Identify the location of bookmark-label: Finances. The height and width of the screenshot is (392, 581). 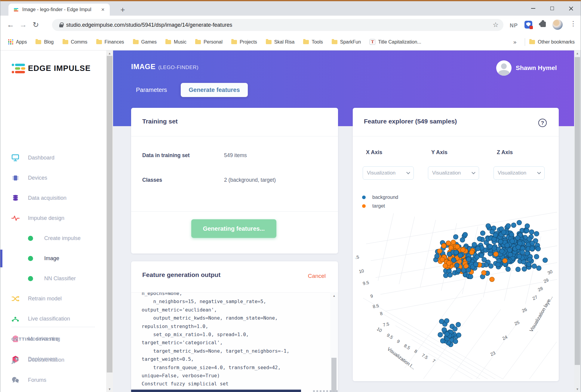
(114, 42).